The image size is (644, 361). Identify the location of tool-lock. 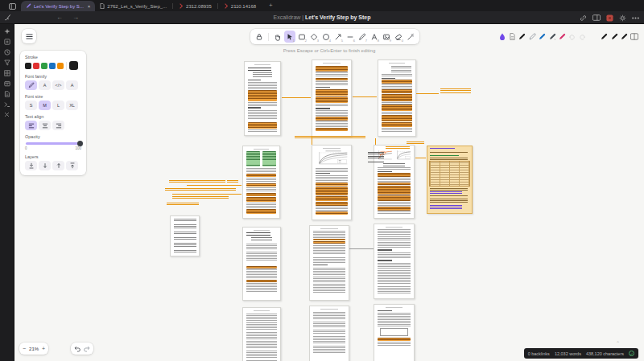
(259, 37).